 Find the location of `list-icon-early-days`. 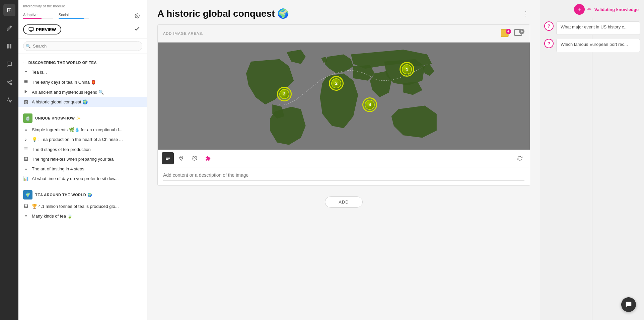

list-icon-early-days is located at coordinates (26, 82).